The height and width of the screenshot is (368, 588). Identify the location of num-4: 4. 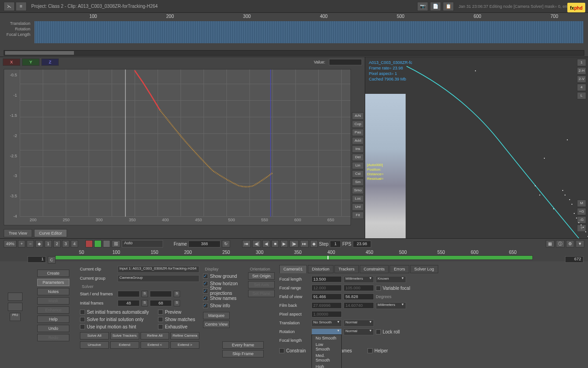
(74, 244).